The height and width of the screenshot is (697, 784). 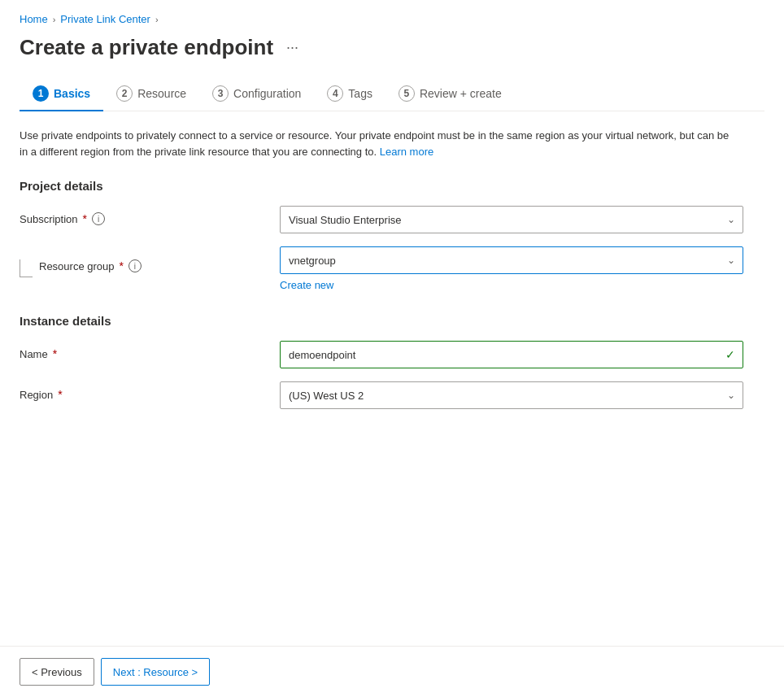 I want to click on name-input, so click(x=512, y=355).